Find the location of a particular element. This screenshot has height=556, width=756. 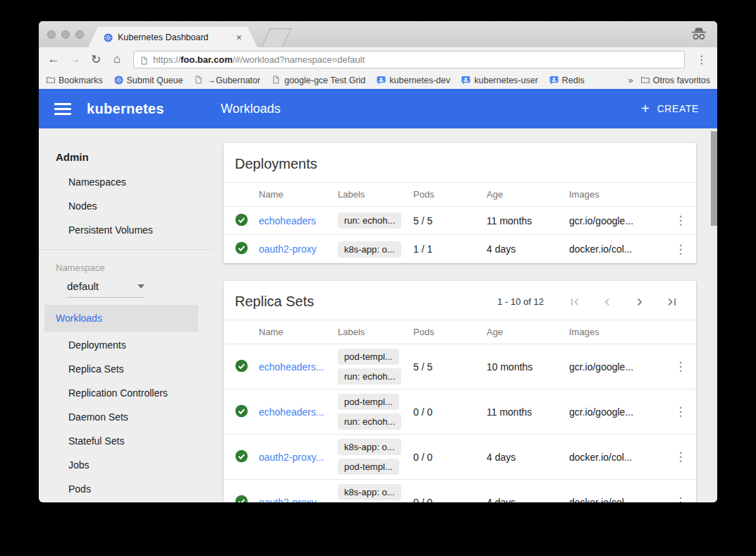

table-row: echoheaders run: echoh... 5 / 5 11 month… is located at coordinates (460, 221).